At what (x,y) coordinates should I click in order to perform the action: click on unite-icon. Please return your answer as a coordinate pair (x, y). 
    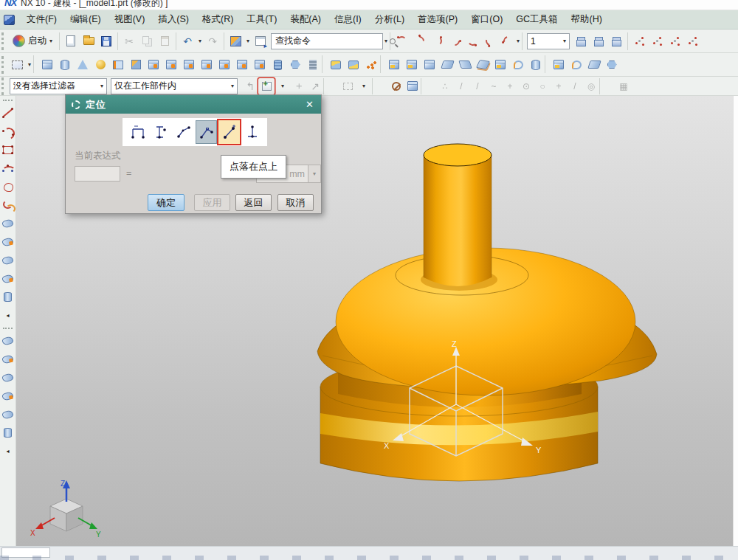
    Looking at the image, I should click on (394, 65).